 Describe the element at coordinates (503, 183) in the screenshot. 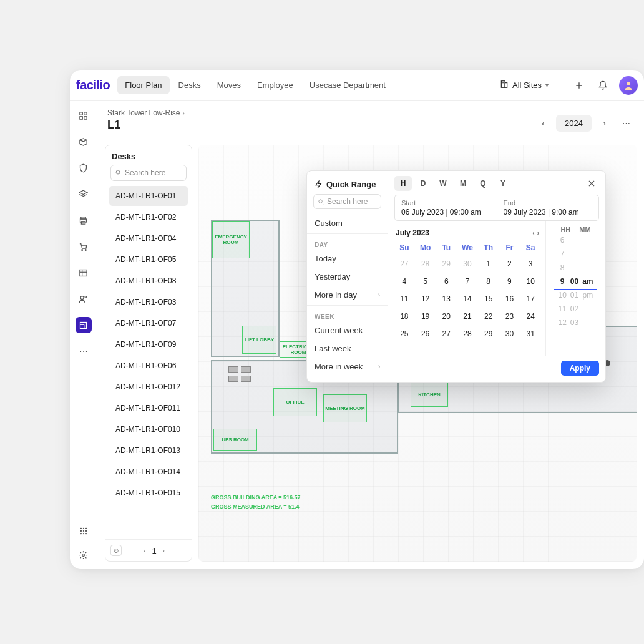

I see `unit-tab-y: Y` at that location.